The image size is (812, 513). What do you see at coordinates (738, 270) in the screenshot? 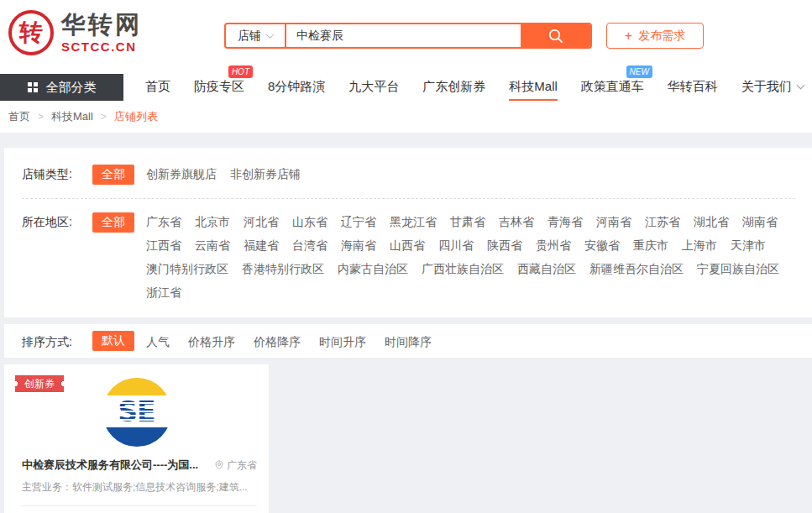
I see `region-option: 宁夏回族自治区` at bounding box center [738, 270].